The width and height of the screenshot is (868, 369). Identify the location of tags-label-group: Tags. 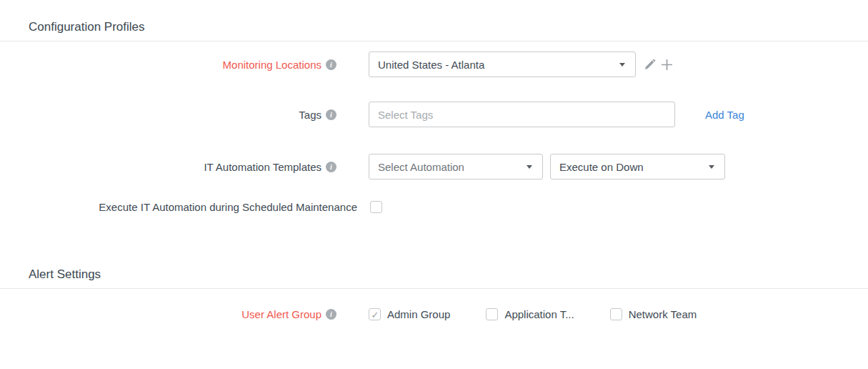
(169, 114).